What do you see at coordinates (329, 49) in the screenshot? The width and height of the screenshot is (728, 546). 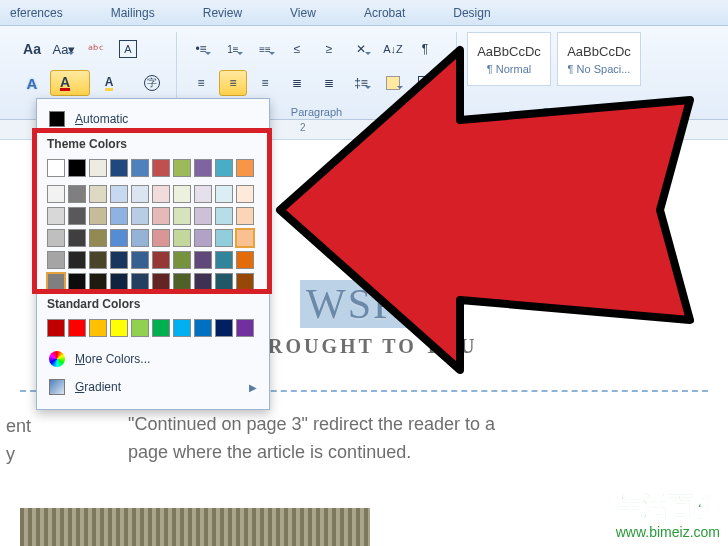 I see `increase-indent-button: ≥` at bounding box center [329, 49].